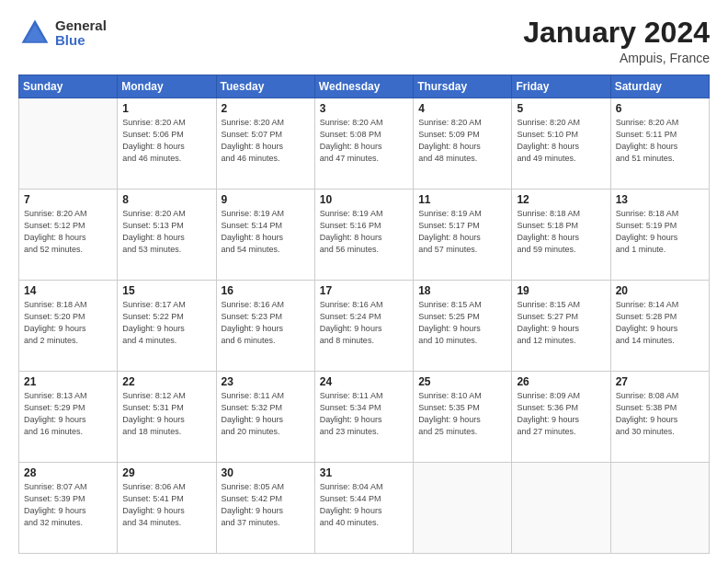 This screenshot has height=563, width=728. Describe the element at coordinates (266, 109) in the screenshot. I see `day-number: 2` at that location.